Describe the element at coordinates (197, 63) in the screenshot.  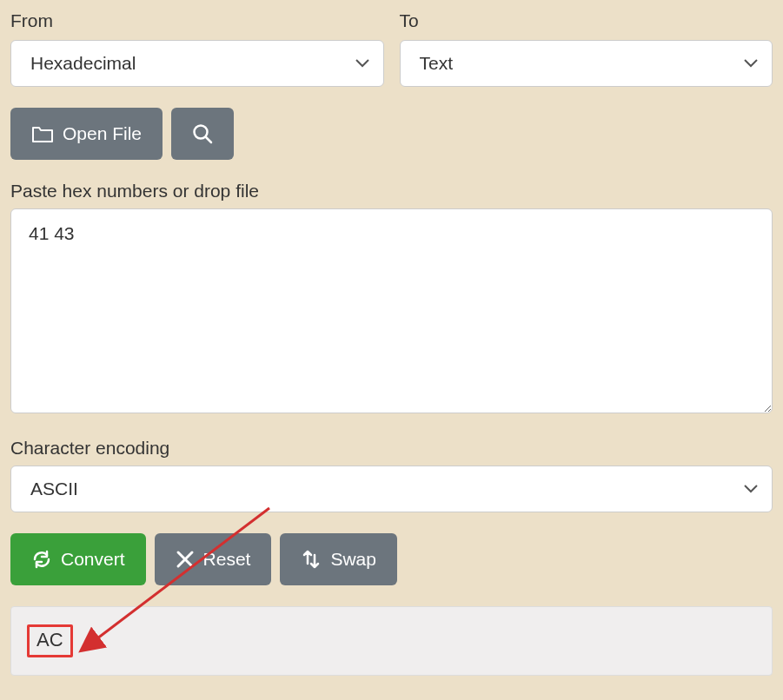
I see `from-select: Hexadecimal` at that location.